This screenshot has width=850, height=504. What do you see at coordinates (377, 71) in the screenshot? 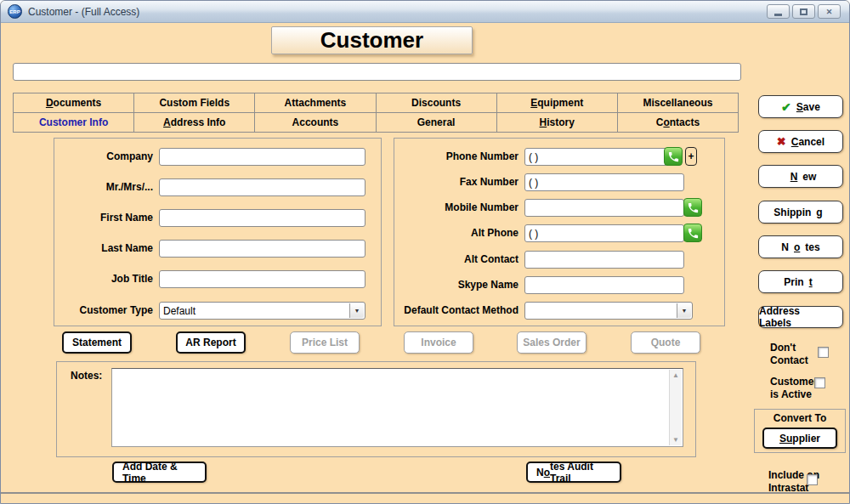
I see `customer-search-input` at bounding box center [377, 71].